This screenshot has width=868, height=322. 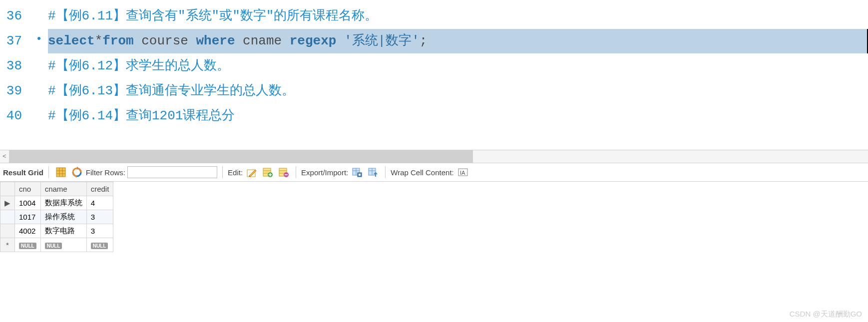 I want to click on cell: 1004, so click(x=28, y=203).